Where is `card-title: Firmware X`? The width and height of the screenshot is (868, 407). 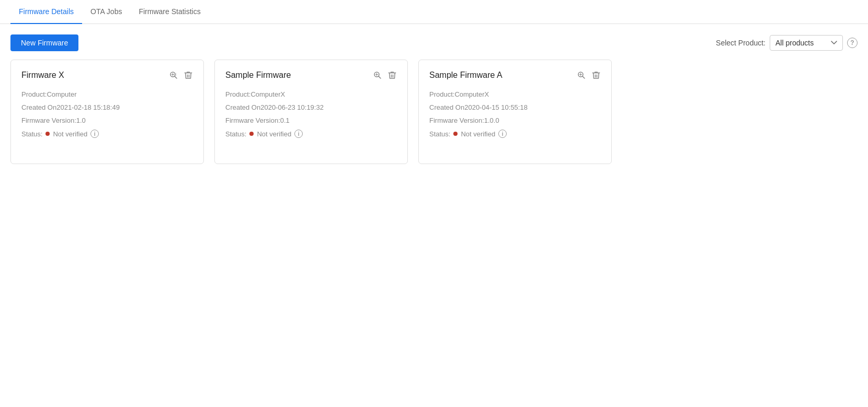
card-title: Firmware X is located at coordinates (43, 75).